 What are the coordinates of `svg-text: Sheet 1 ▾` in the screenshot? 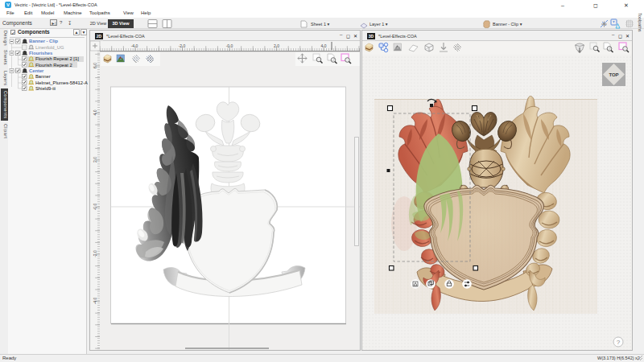 It's located at (320, 24).